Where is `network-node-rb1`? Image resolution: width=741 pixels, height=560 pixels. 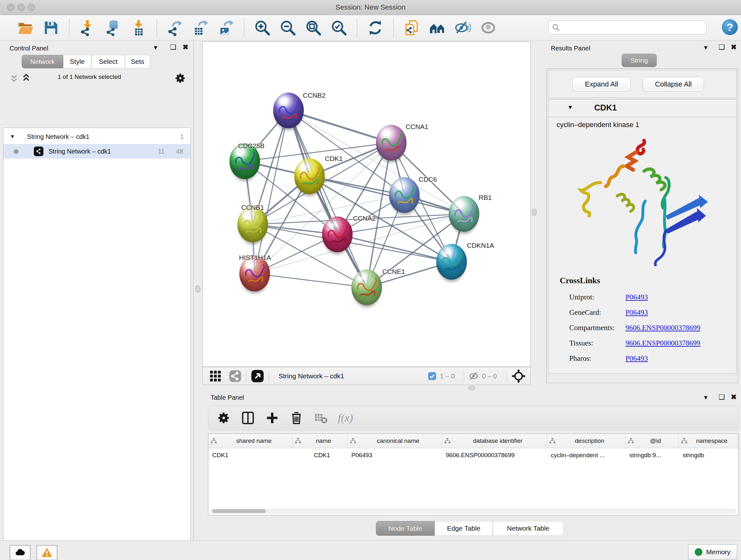 network-node-rb1 is located at coordinates (464, 214).